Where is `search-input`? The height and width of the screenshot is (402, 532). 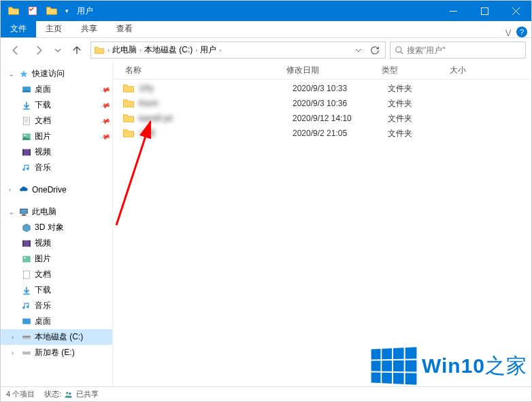
search-input is located at coordinates (464, 50).